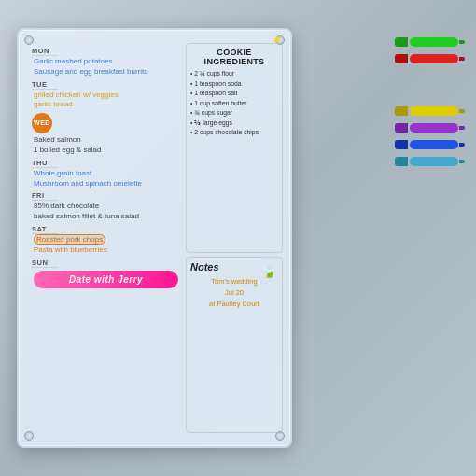  I want to click on marker-yellow-tip, so click(462, 111).